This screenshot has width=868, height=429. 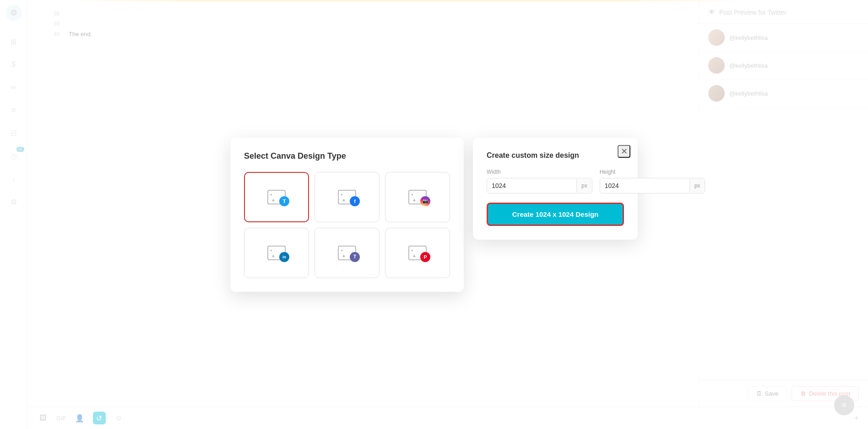 I want to click on canva-card-twitter: T, so click(x=277, y=197).